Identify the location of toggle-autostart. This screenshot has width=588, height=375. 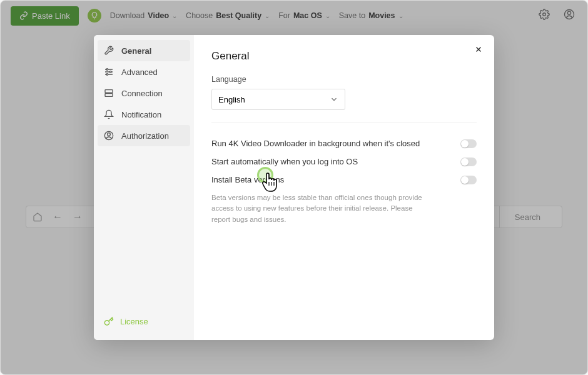
(469, 162).